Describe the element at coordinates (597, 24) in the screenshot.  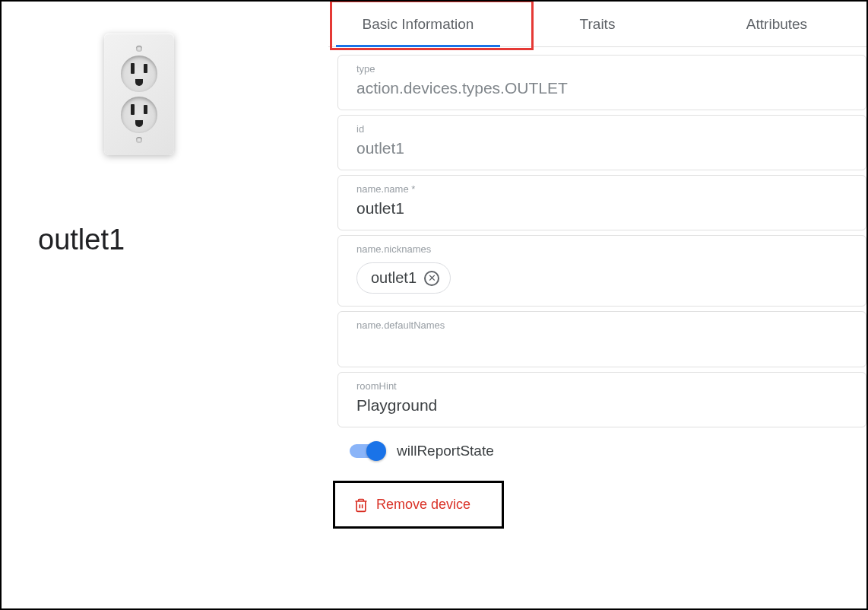
I see `tabs: Basic Information Traits Attributes` at that location.